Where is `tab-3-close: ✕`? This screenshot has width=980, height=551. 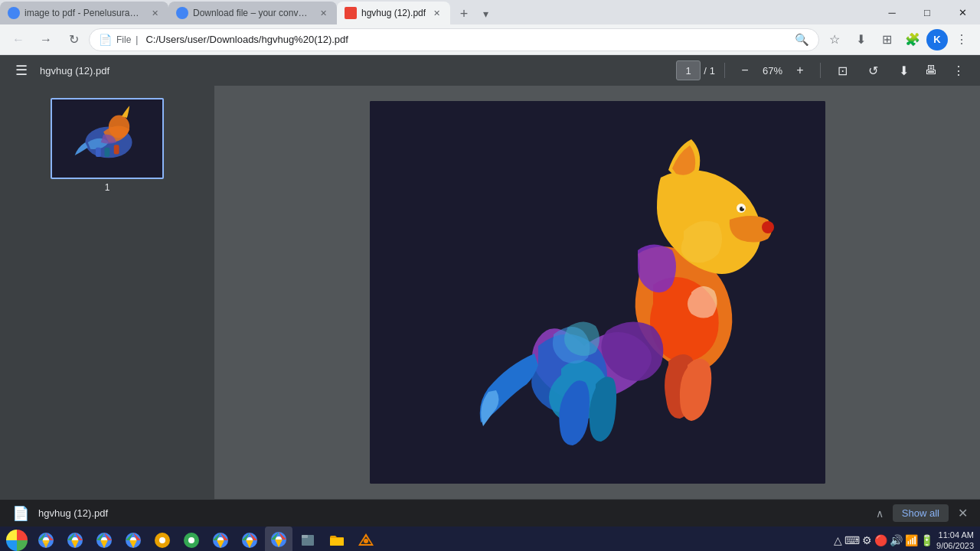
tab-3-close: ✕ is located at coordinates (436, 13).